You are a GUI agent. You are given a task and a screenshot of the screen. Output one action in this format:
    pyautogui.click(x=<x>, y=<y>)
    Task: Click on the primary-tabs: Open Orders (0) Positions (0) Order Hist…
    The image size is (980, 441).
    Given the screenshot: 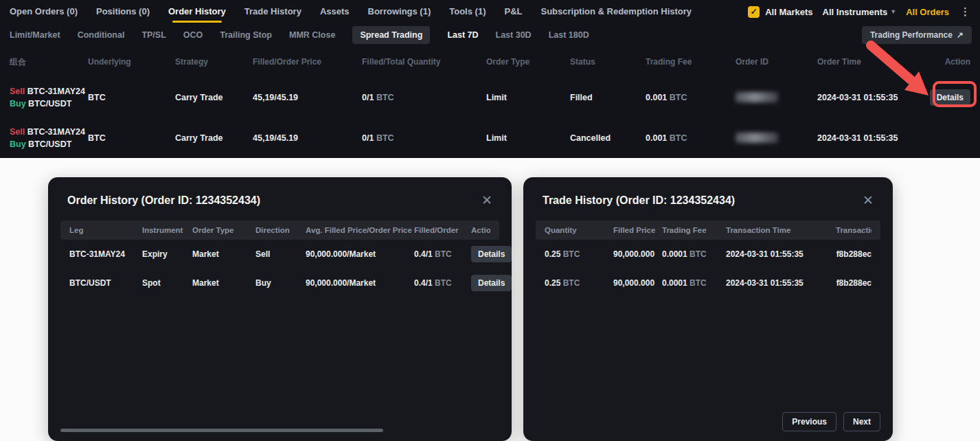 What is the action you would take?
    pyautogui.click(x=350, y=12)
    